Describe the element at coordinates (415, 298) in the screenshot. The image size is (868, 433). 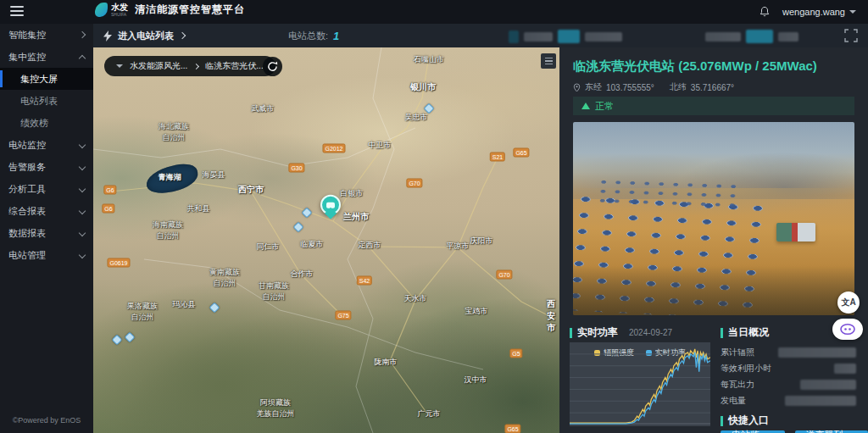
I see `map-label: 天水市` at that location.